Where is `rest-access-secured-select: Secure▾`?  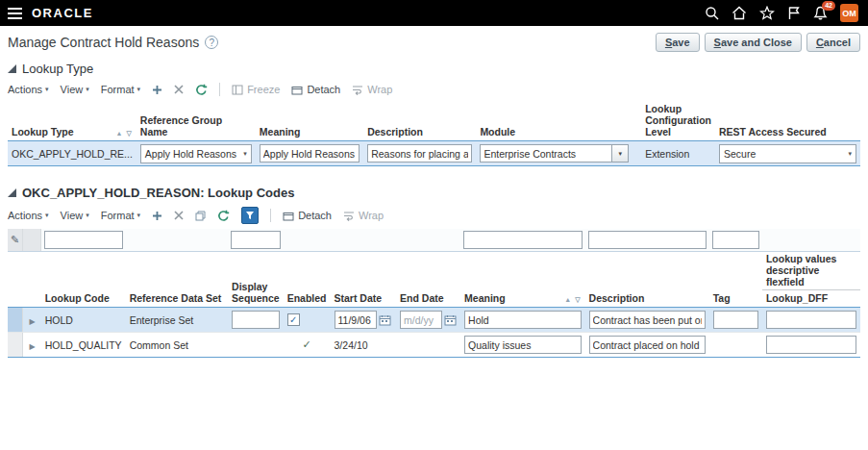
rest-access-secured-select: Secure▾ is located at coordinates (788, 154).